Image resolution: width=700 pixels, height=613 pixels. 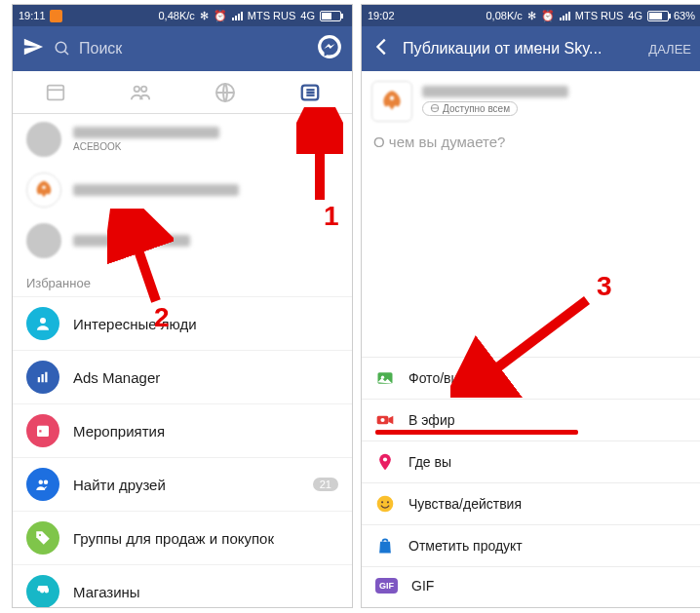 I want to click on menu-events: Мероприятия, so click(x=182, y=431).